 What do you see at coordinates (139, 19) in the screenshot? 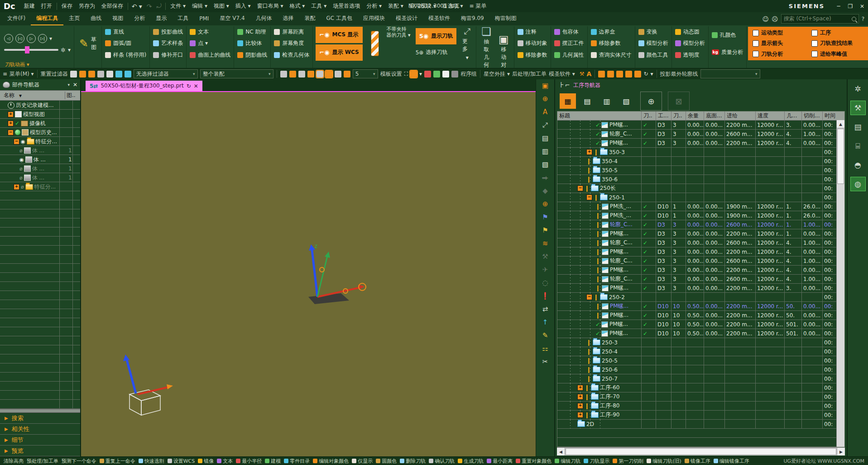
I see `tab-分析: 分析` at bounding box center [139, 19].